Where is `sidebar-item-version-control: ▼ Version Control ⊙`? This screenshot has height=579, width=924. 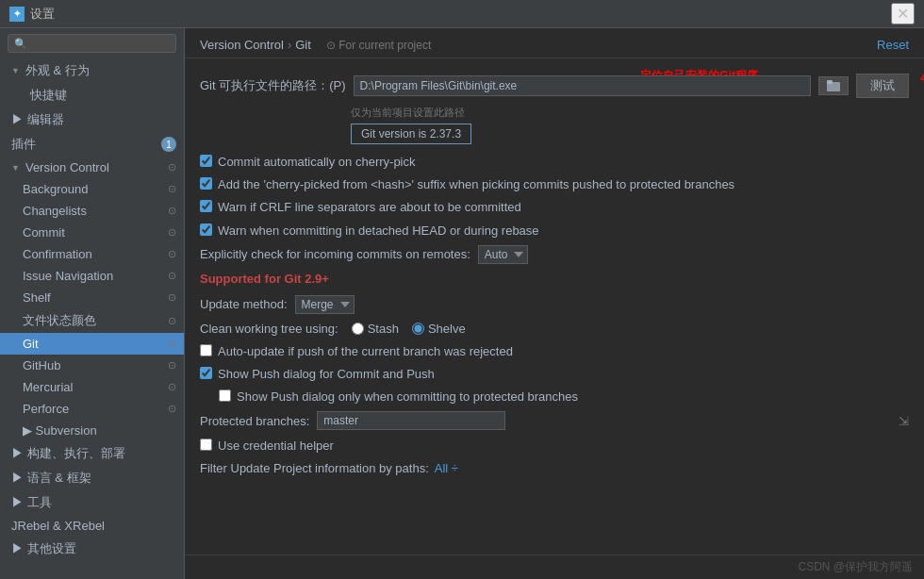
sidebar-item-version-control: ▼ Version Control ⊙ is located at coordinates (92, 168).